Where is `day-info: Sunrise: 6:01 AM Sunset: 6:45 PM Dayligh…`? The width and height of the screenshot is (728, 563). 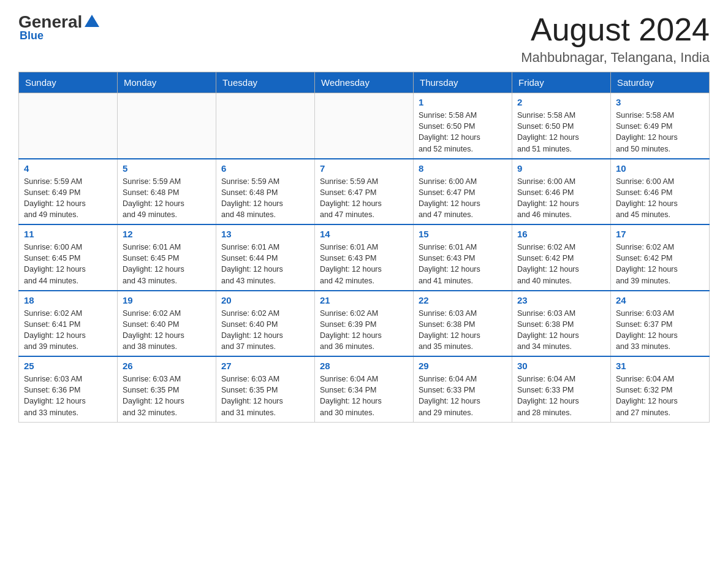 day-info: Sunrise: 6:01 AM Sunset: 6:45 PM Dayligh… is located at coordinates (167, 264).